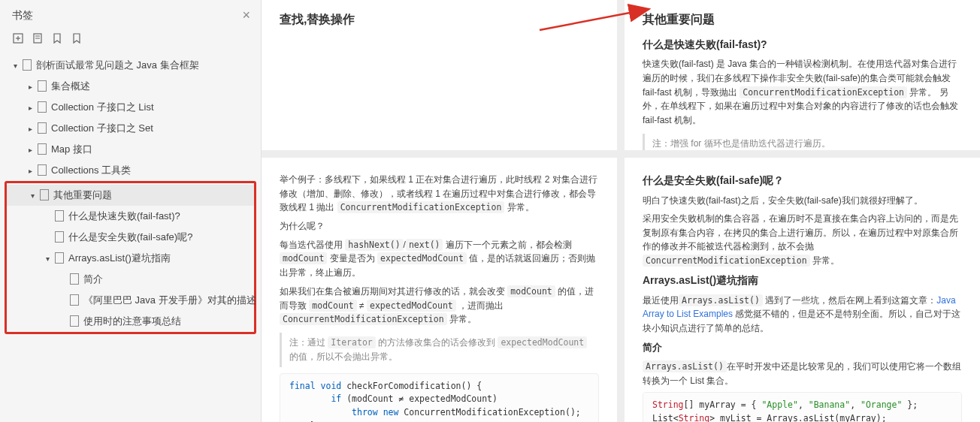 The width and height of the screenshot is (980, 422). Describe the element at coordinates (131, 170) in the screenshot. I see `tree-item: ▸ Collections 工具类` at that location.